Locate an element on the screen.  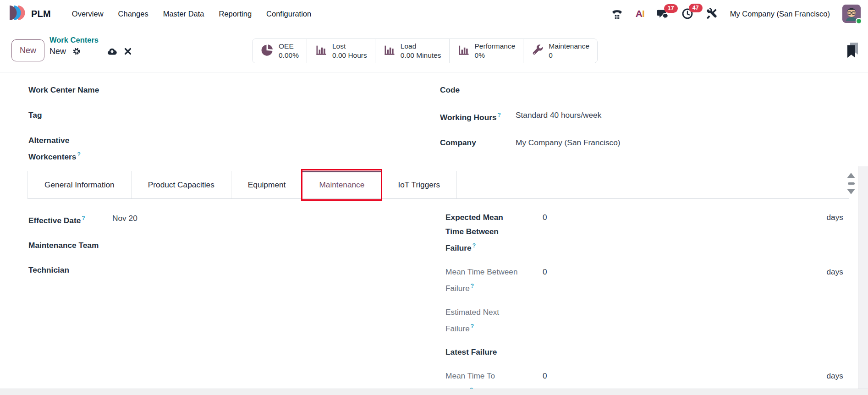
stat-button-maintenance: Maintenance 0 is located at coordinates (560, 51).